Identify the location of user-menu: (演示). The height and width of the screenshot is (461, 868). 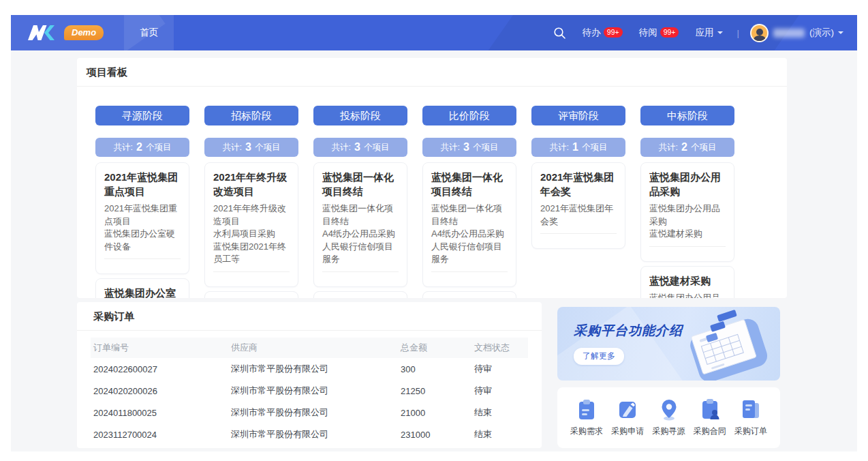
(797, 33).